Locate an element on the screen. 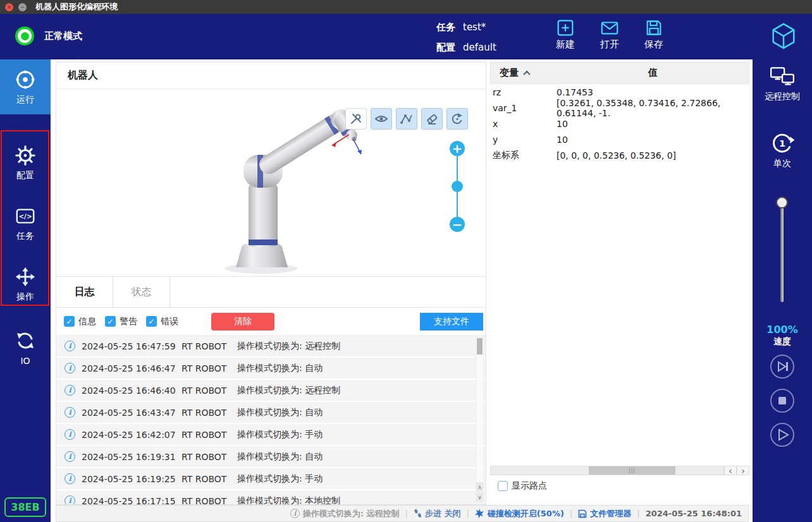 Image resolution: width=812 pixels, height=522 pixels. log-scrollbar: ∧ ∨ is located at coordinates (479, 420).